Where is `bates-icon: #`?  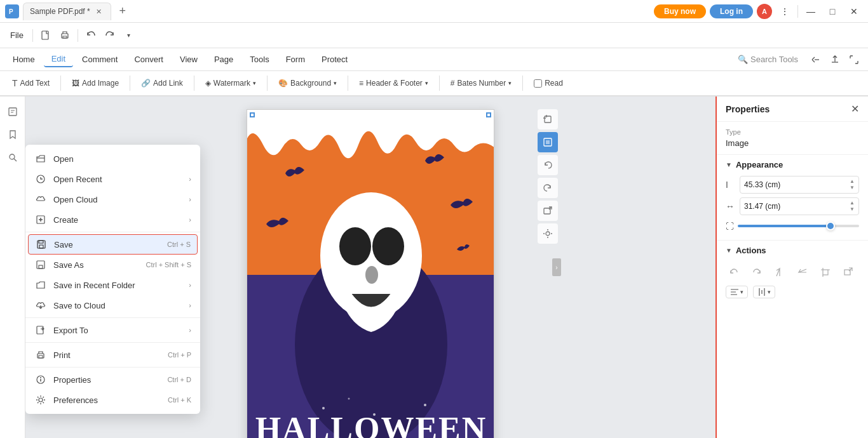 bates-icon: # is located at coordinates (452, 83).